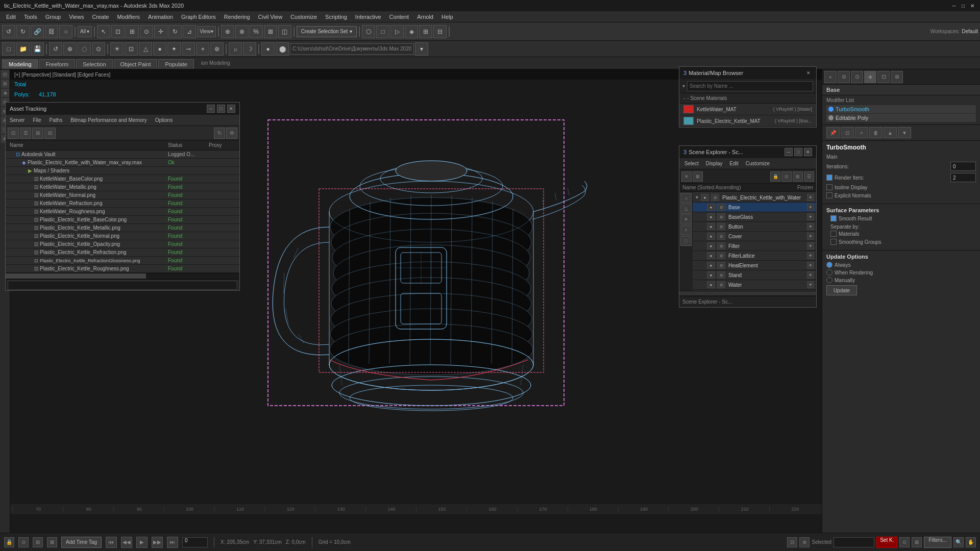 The width and height of the screenshot is (980, 551). What do you see at coordinates (808, 152) in the screenshot?
I see `se-close-btn: ✕` at bounding box center [808, 152].